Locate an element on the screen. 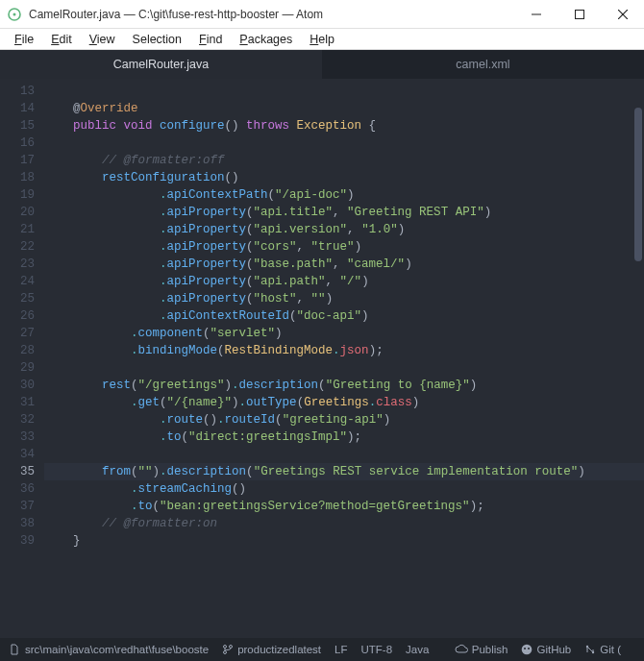 The width and height of the screenshot is (644, 661). git-icon is located at coordinates (590, 649).